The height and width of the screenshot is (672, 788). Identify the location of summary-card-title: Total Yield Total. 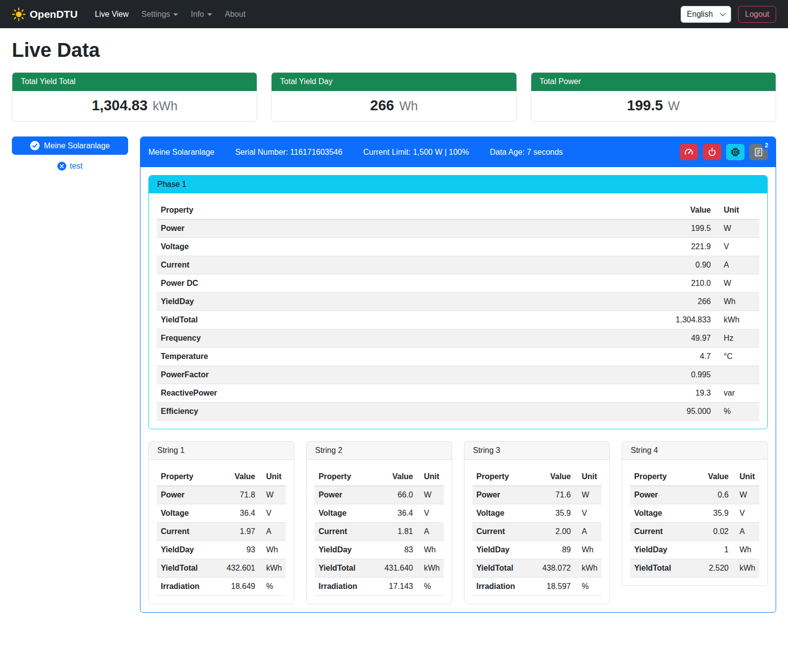
(135, 82).